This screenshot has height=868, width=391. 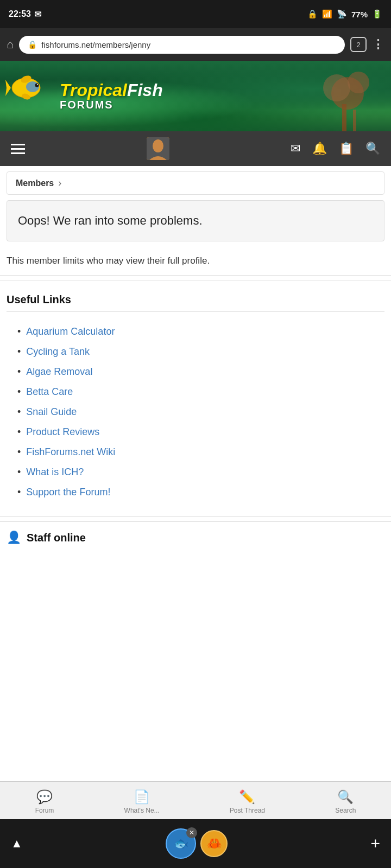 What do you see at coordinates (71, 332) in the screenshot?
I see `link-aquarium-calculator: Aquarium Calculator` at bounding box center [71, 332].